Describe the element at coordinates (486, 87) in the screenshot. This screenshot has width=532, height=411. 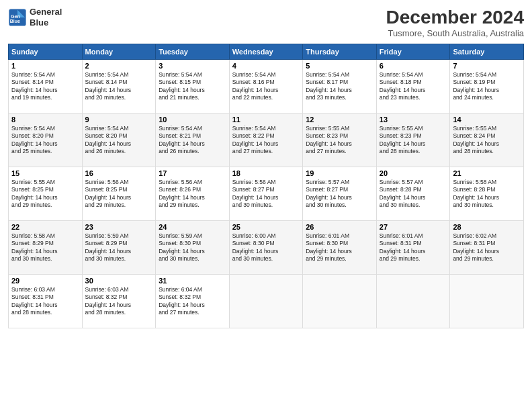
I see `day-info: Sunrise: 5:54 AM Sunset: 8:19 PM Dayligh…` at that location.